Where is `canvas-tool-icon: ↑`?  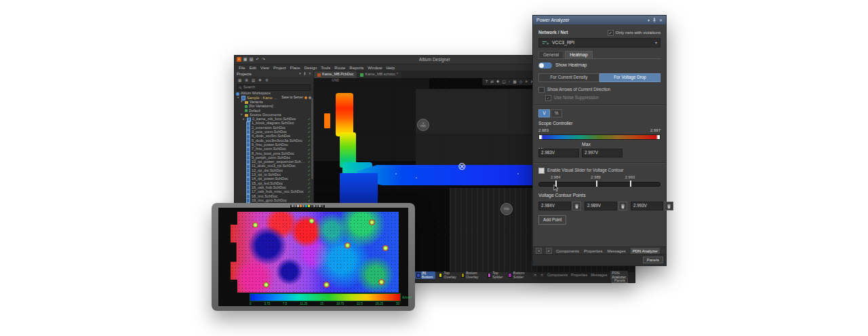 canvas-tool-icon: ↑ is located at coordinates (510, 82).